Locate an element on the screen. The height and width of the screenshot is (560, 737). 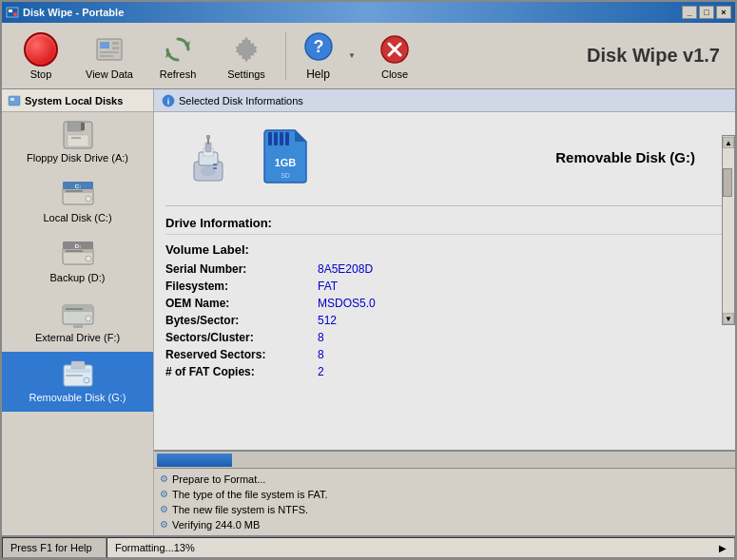
progress-bar is located at coordinates (194, 460).